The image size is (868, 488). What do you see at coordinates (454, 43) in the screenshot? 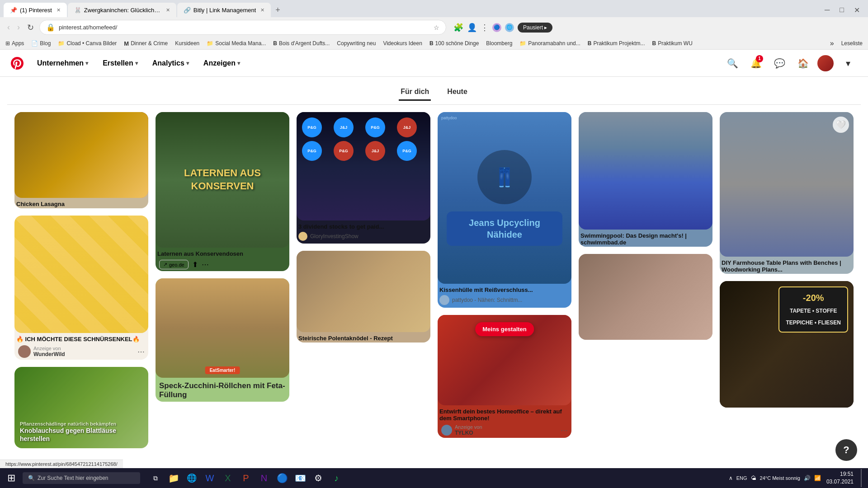
I see `bookmark-100: B 100 schöne Dinge` at bounding box center [454, 43].